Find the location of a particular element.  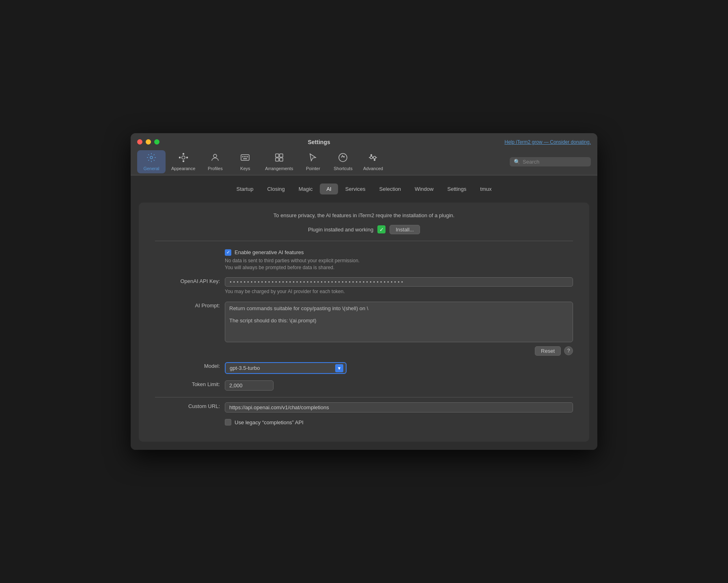

search-box: 🔍 is located at coordinates (550, 162).